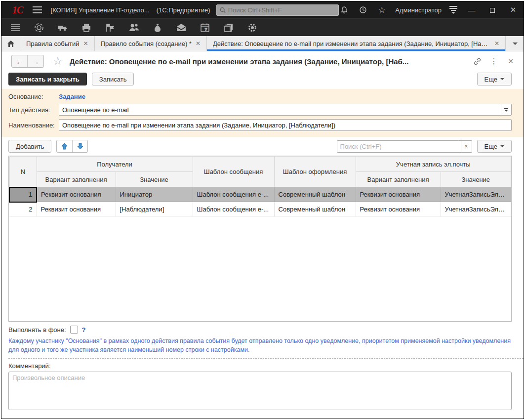 This screenshot has width=525, height=420. I want to click on table-row: 2 Реквизит основания [Наблюдатели] Шабло…, so click(260, 210).